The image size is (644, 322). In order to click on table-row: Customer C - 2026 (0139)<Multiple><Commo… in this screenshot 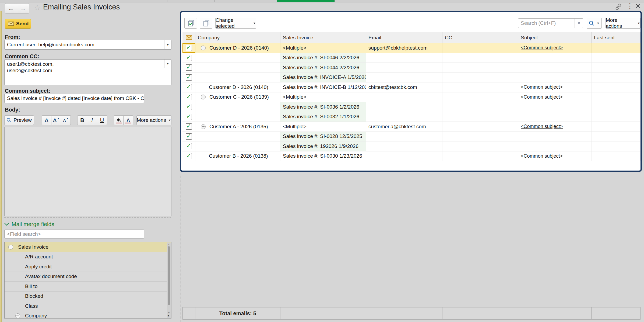, I will do `click(411, 98)`.